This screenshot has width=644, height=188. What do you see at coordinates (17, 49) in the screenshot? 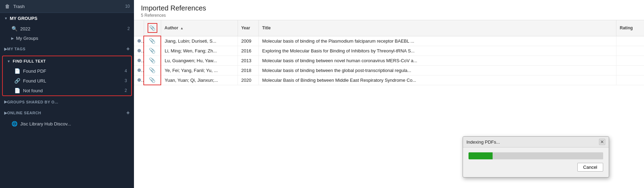
I see `my-tags-label: MY TAGS` at bounding box center [17, 49].